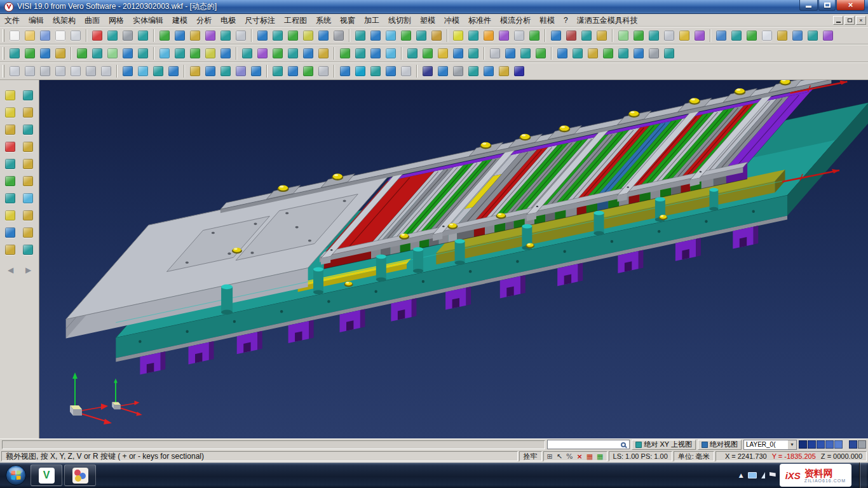 The width and height of the screenshot is (868, 488). What do you see at coordinates (850, 20) in the screenshot?
I see `doc-restore-button` at bounding box center [850, 20].